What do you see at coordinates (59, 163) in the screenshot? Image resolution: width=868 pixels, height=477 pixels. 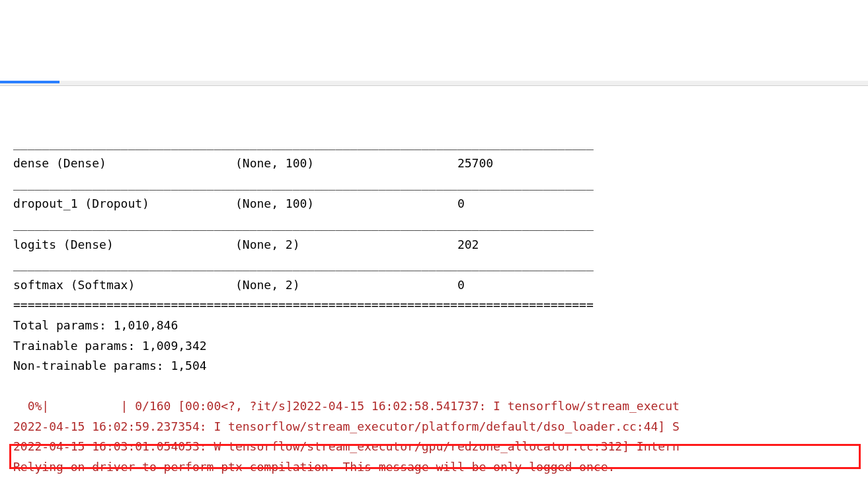 I see `layer-name: dense (Dense)` at bounding box center [59, 163].